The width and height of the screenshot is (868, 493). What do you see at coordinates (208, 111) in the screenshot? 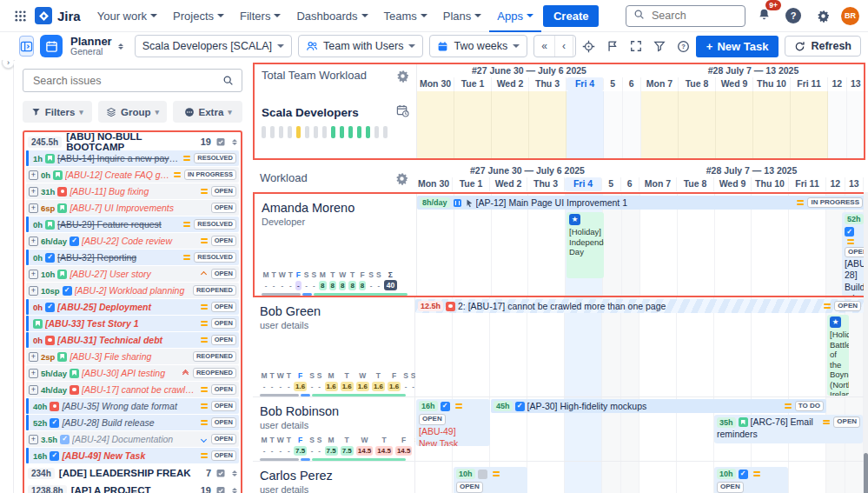
I see `sidebar-extra-button: Extra▾` at bounding box center [208, 111].